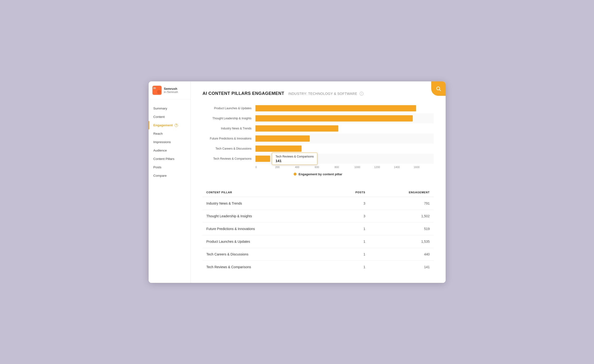  I want to click on data-table: CONTENT PILLAR POSTS ENGAGEMENT Industry…, so click(318, 230).